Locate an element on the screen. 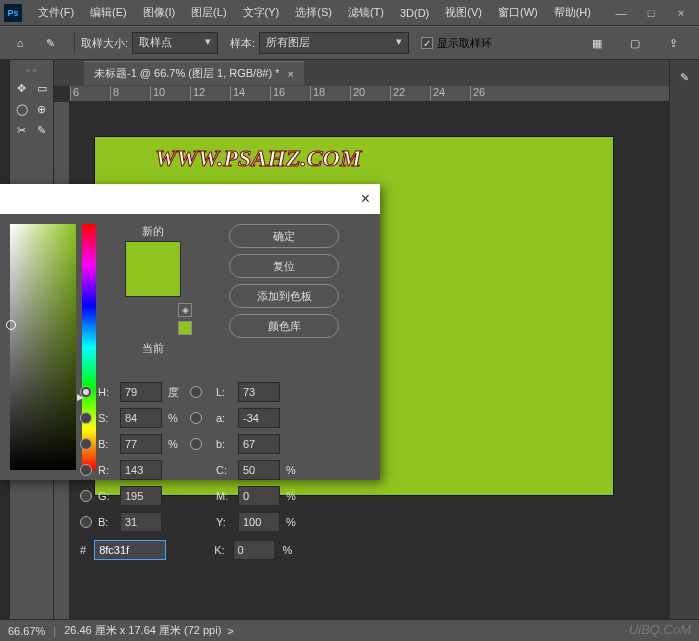 The height and width of the screenshot is (641, 699). grid-icon: ▦ is located at coordinates (597, 43).